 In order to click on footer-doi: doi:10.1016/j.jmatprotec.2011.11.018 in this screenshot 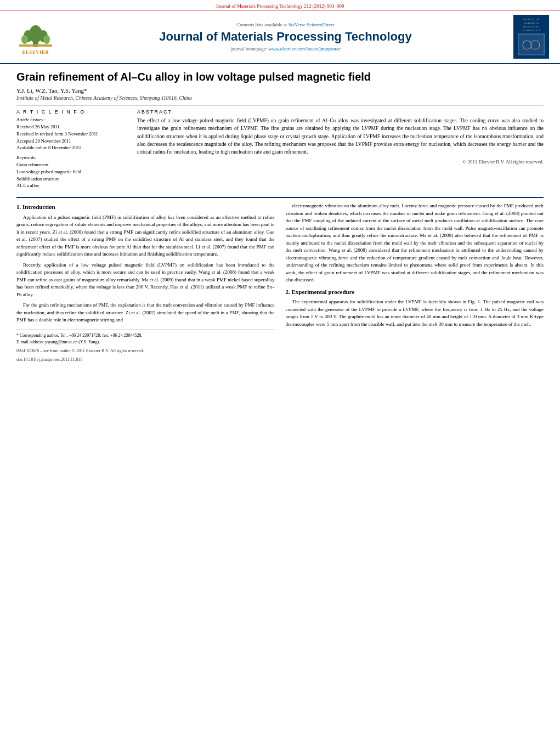, I will do `click(146, 360)`.